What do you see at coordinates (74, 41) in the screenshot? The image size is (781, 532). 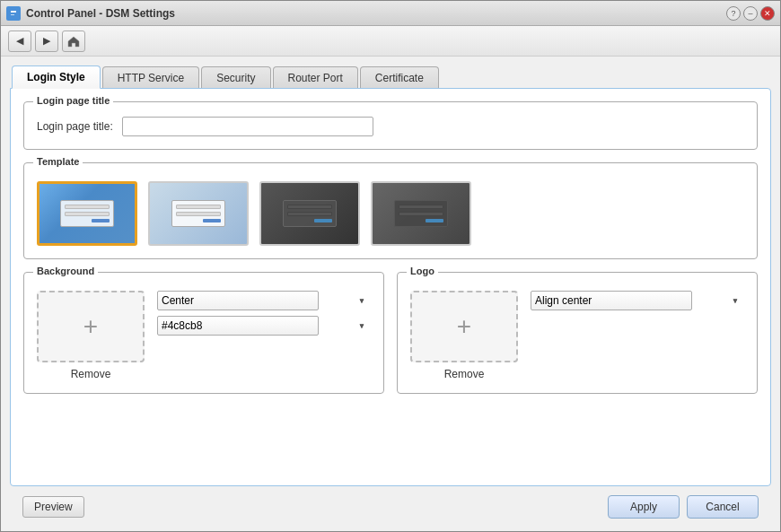 I see `home-button` at bounding box center [74, 41].